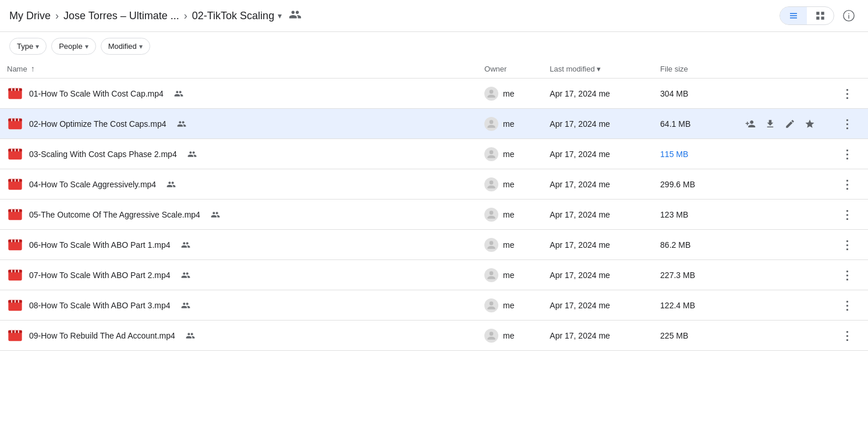 The height and width of the screenshot is (427, 868). Describe the element at coordinates (689, 245) in the screenshot. I see `filesize-cell: 86.2 MB` at that location.